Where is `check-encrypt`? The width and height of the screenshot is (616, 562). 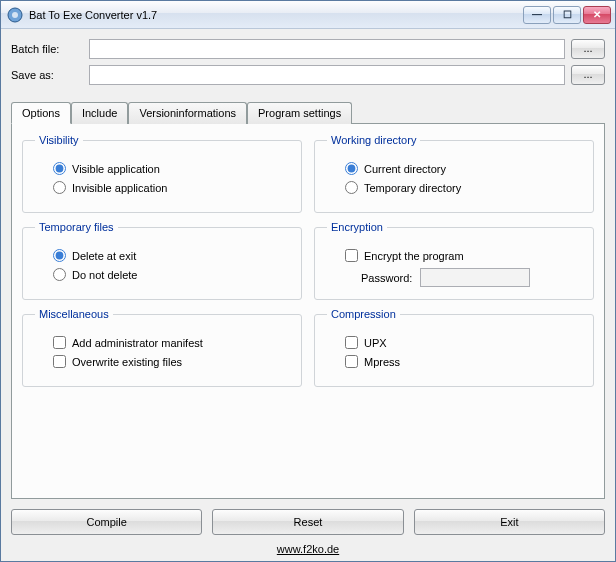
check-encrypt is located at coordinates (352, 256).